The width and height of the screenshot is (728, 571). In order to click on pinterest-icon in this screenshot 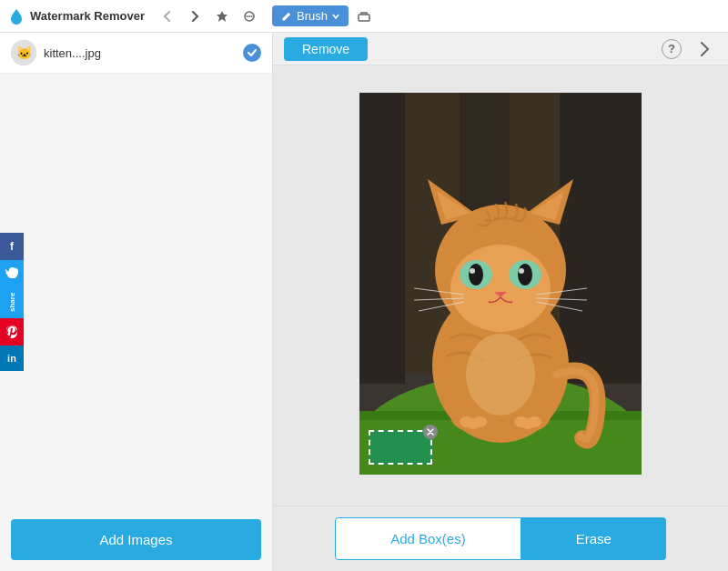, I will do `click(12, 332)`.